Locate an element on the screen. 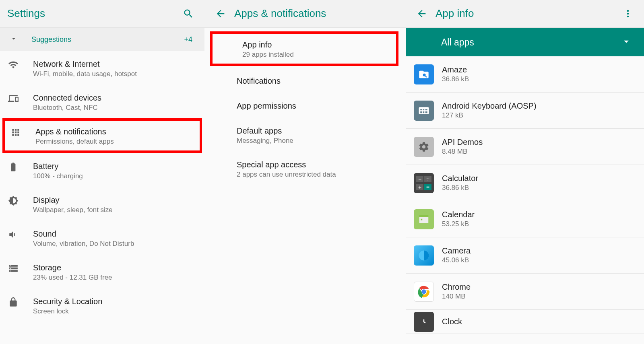 This screenshot has width=644, height=344. app-row-keyboard: Android Keyboard (AOSP) 127 kB is located at coordinates (525, 111).